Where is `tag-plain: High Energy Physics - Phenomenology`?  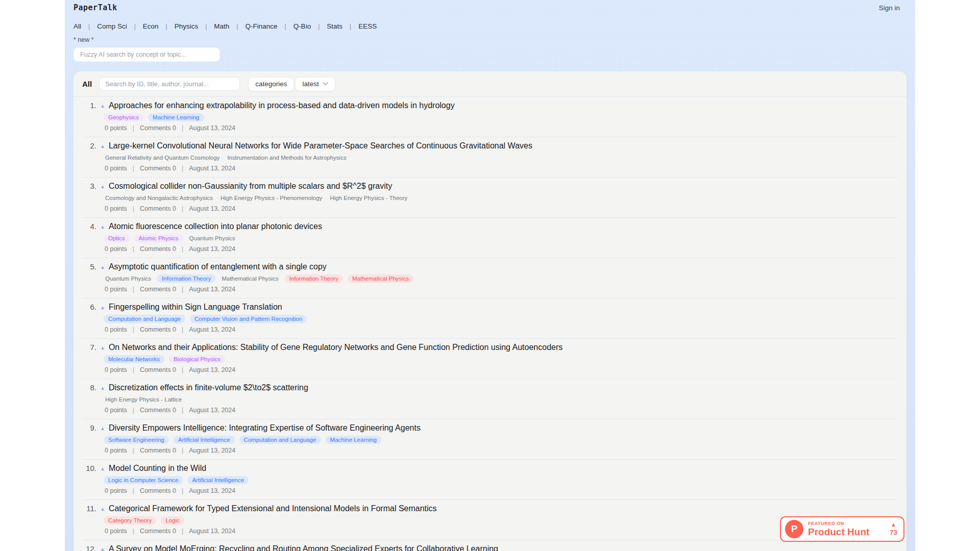 tag-plain: High Energy Physics - Phenomenology is located at coordinates (272, 198).